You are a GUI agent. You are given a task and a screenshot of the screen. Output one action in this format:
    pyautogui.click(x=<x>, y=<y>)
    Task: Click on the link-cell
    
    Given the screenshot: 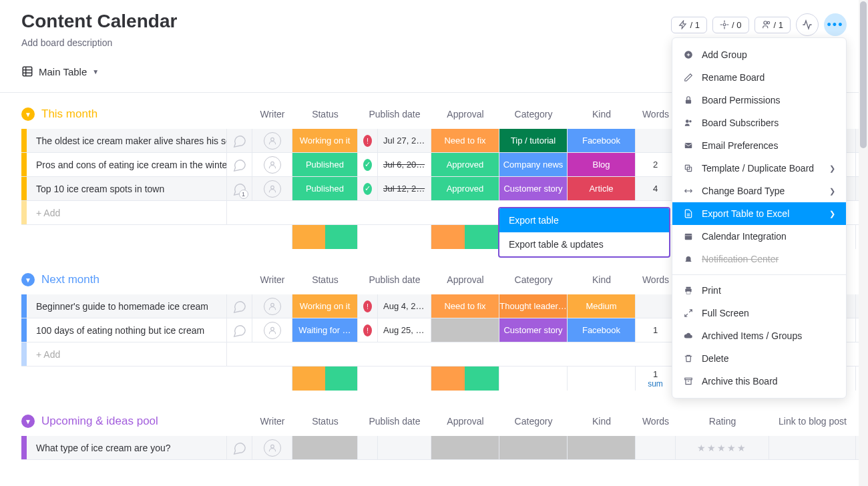 What is the action you would take?
    pyautogui.click(x=813, y=447)
    